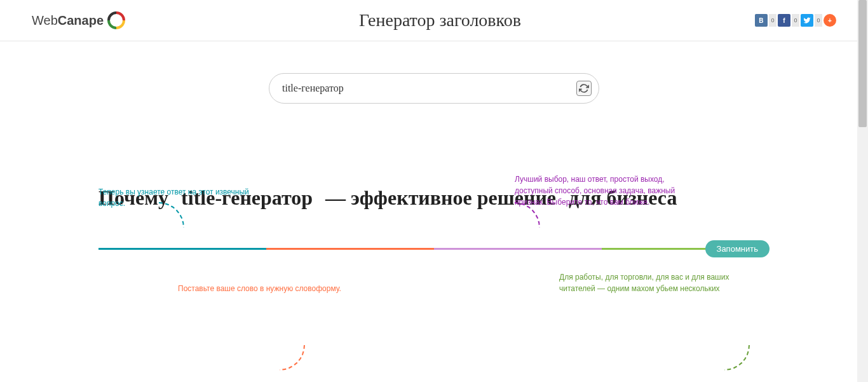  I want to click on social-buttons: В 0 f 0 0 +, so click(796, 20).